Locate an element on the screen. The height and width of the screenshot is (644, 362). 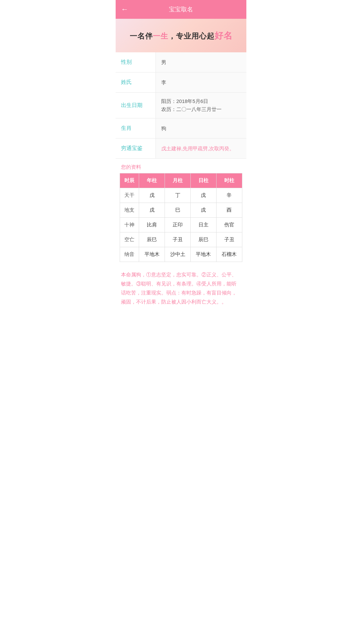
cell-dizhi-label: 地支 is located at coordinates (129, 210).